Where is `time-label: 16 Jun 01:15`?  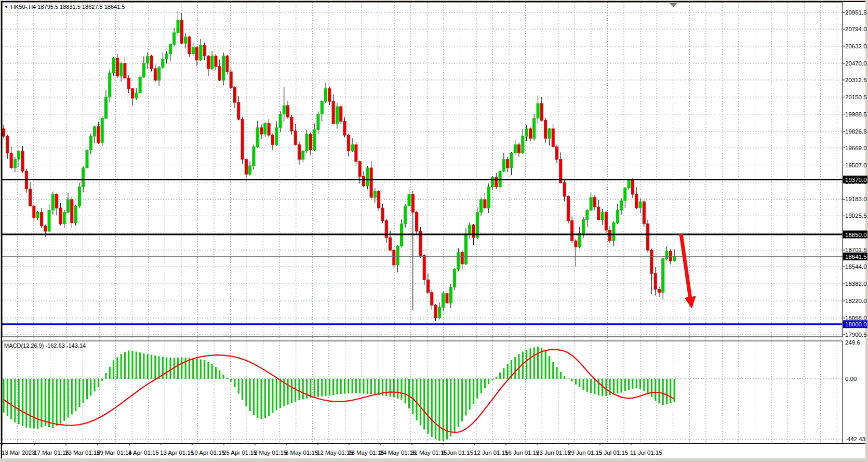 time-label: 16 Jun 01:15 is located at coordinates (523, 453).